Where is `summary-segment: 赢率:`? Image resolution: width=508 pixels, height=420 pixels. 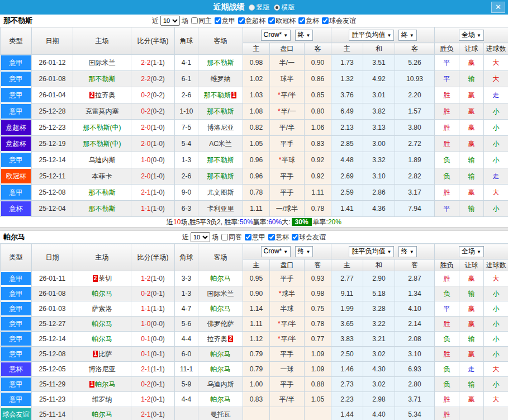 summary-segment: 赢率: is located at coordinates (260, 223).